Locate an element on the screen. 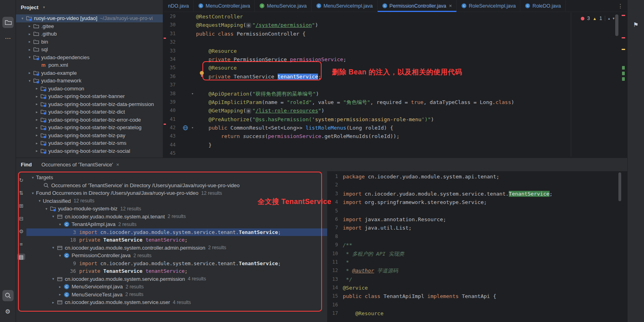  code-line: 43 return success(permissionService.getR… is located at coordinates (395, 136).